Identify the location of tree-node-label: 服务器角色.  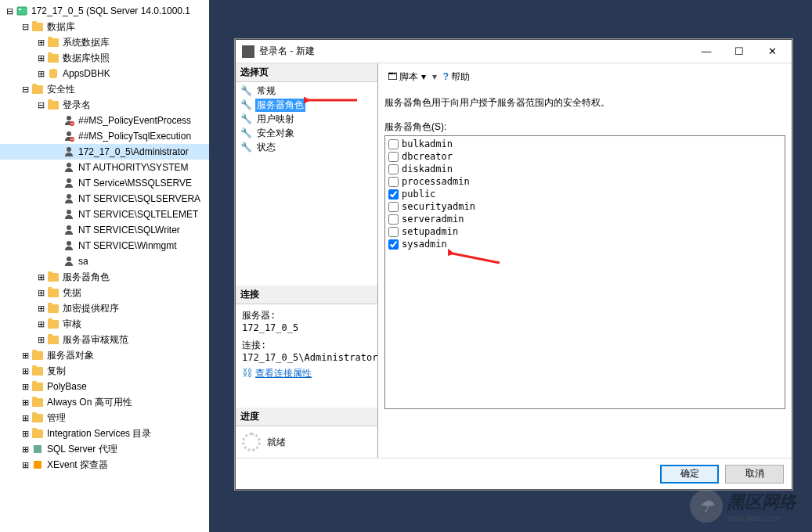
(85, 277).